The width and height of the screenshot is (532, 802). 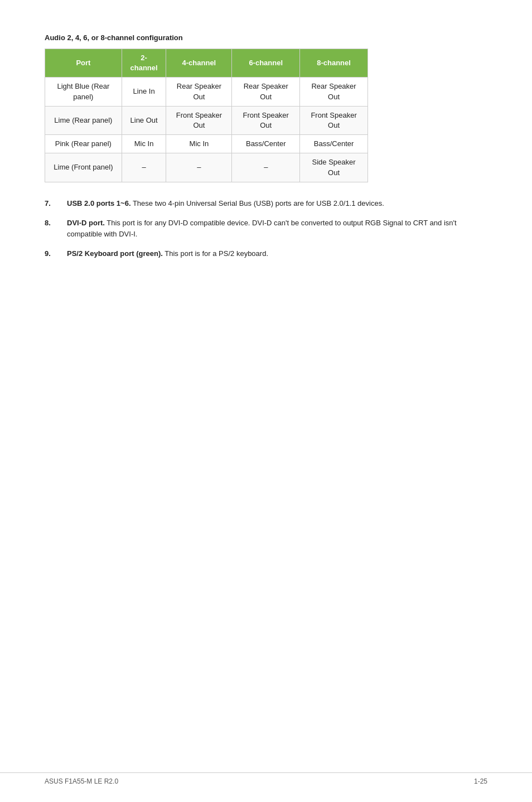 I want to click on table-row: Lime (Front panel)–––Side Speaker Out, so click(x=206, y=167).